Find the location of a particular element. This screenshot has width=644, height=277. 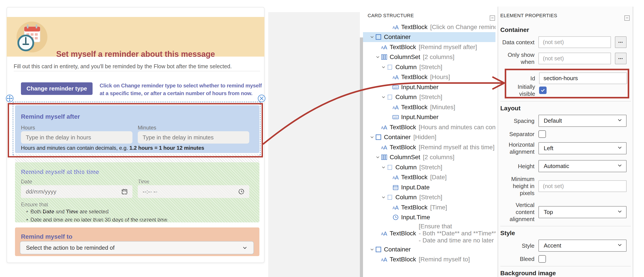

date-input: dd/mm/yyyy is located at coordinates (77, 192).